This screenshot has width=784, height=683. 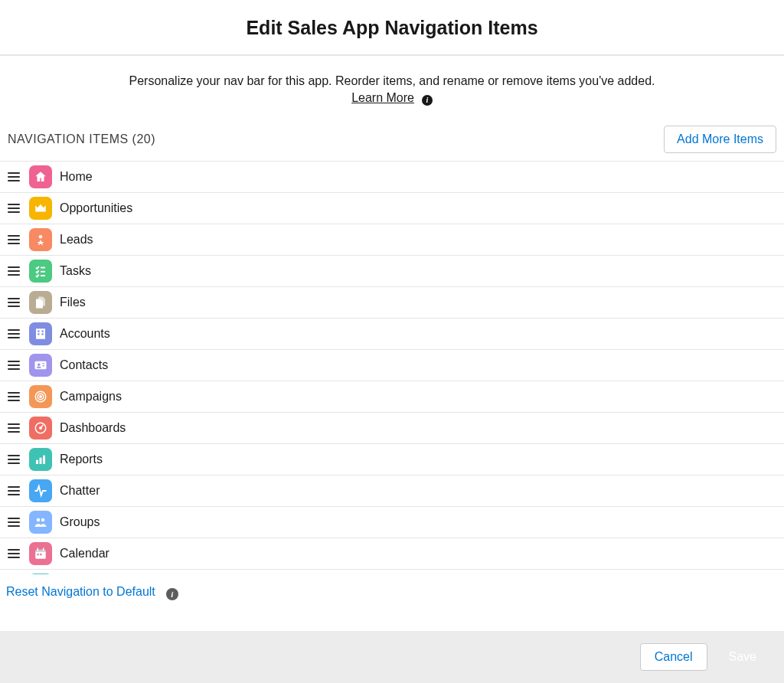 What do you see at coordinates (41, 428) in the screenshot?
I see `gauge-icon` at bounding box center [41, 428].